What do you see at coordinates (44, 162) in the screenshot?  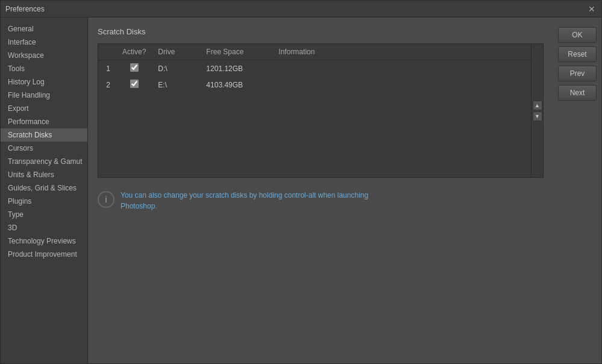 I see `sidebar-item-transparency-gamut: Transparency & Gamut` at bounding box center [44, 162].